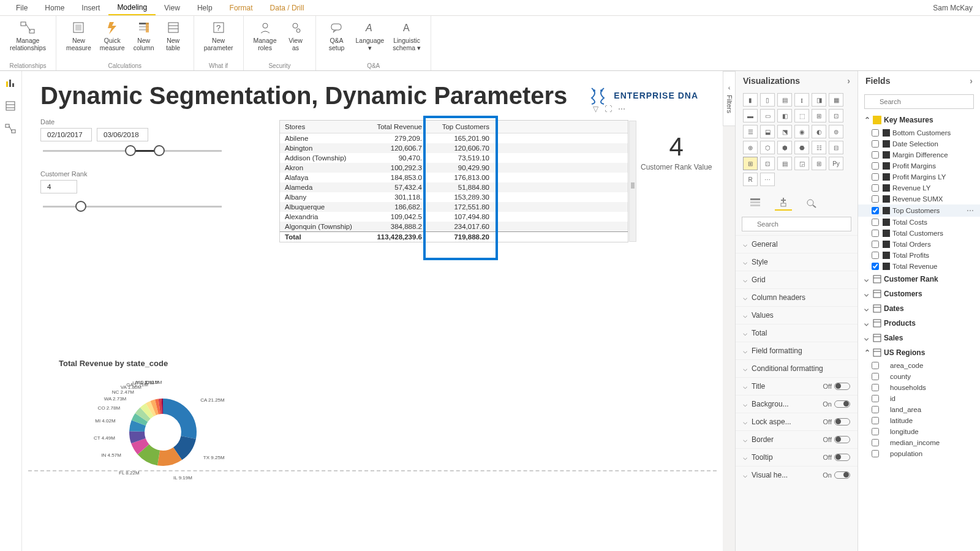 The height and width of the screenshot is (551, 980). I want to click on viz-type-icon: ⬡, so click(767, 148).